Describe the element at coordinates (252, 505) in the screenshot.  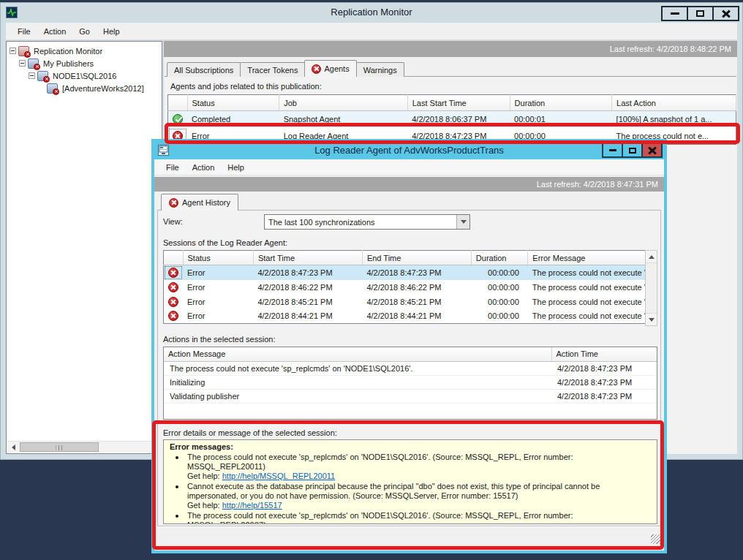
I see `help-link: http://help/15517` at that location.